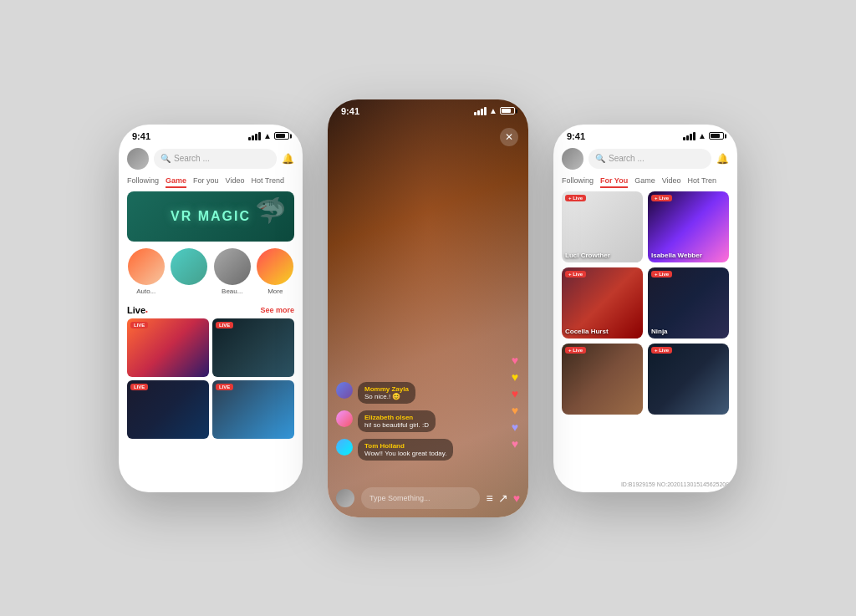  I want to click on status-bar-left: 9:41 ▲, so click(211, 135).